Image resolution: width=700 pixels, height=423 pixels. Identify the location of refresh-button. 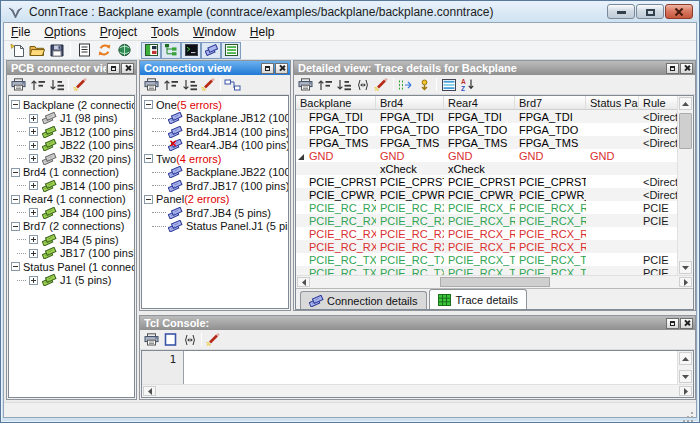
(104, 50).